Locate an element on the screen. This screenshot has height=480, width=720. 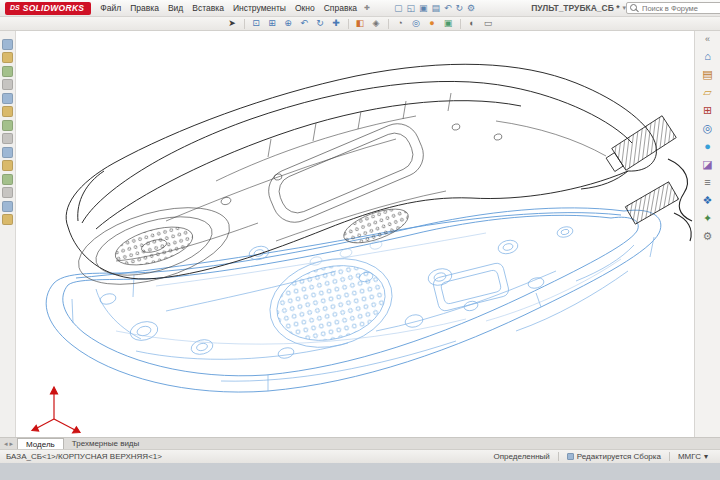
smart-fasteners-icon is located at coordinates (8, 98).